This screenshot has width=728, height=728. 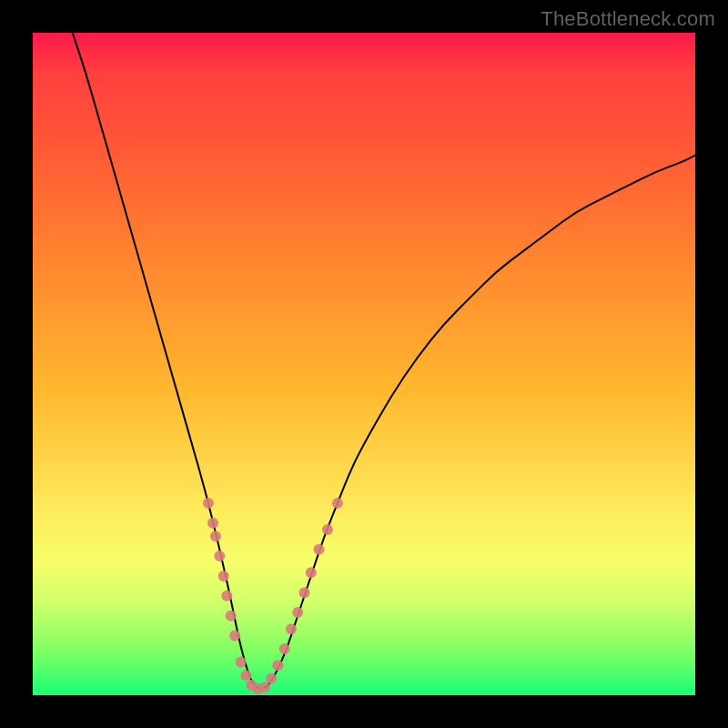 What do you see at coordinates (273, 596) in the screenshot?
I see `scatter-layer` at bounding box center [273, 596].